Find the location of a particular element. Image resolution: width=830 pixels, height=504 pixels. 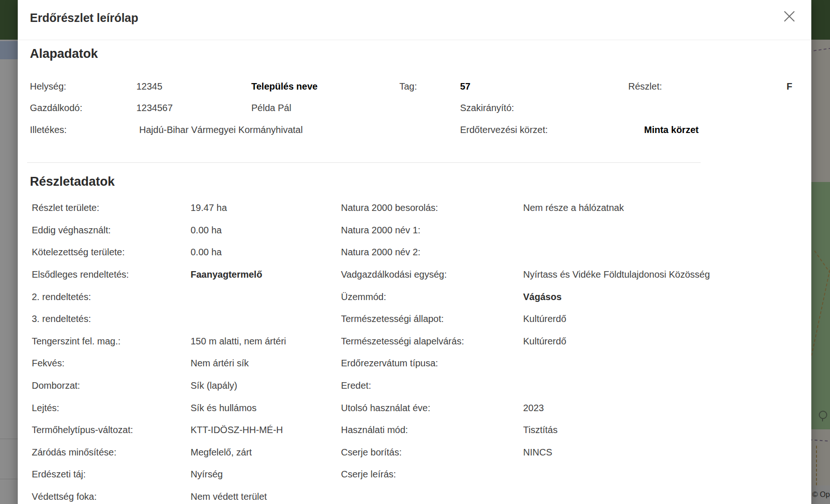

field-label: Záródás minősítése: is located at coordinates (111, 453).